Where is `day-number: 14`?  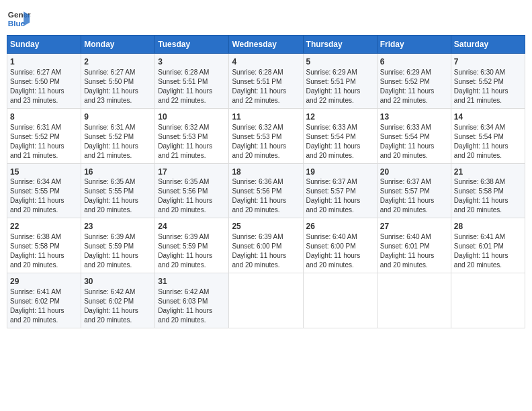
day-number: 14 is located at coordinates (488, 117).